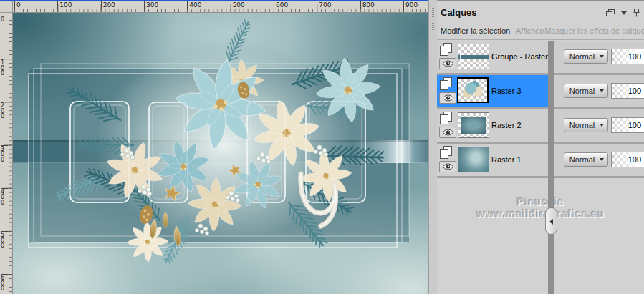 This screenshot has width=644, height=294. Describe the element at coordinates (540, 213) in the screenshot. I see `watermark-url: www.maildiregrafica.eu` at that location.